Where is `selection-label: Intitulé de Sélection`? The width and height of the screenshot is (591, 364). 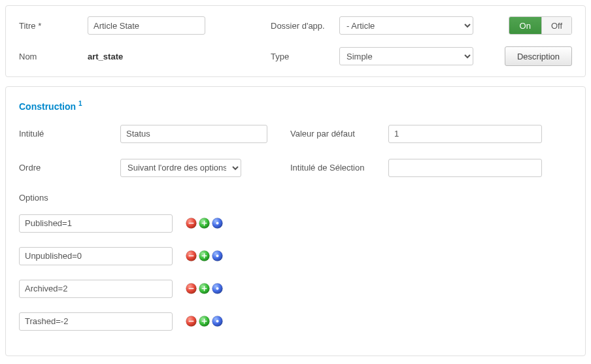 selection-label: Intitulé de Sélection is located at coordinates (339, 167).